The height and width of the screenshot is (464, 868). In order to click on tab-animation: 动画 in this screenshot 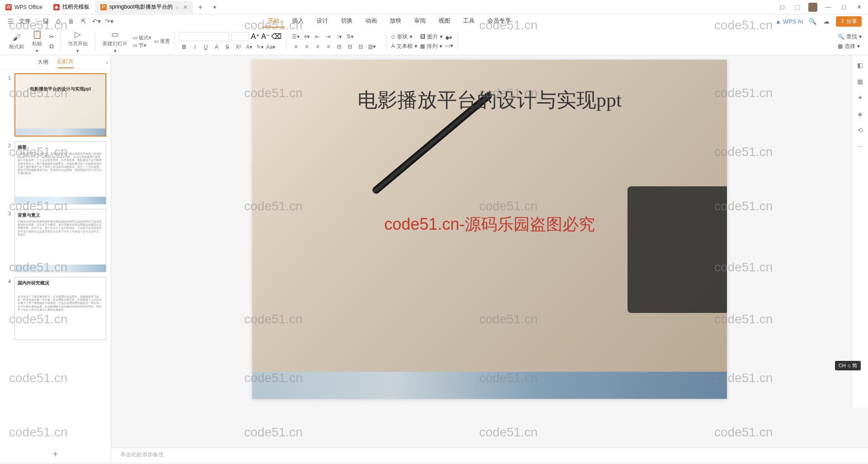, I will do `click(371, 21)`.